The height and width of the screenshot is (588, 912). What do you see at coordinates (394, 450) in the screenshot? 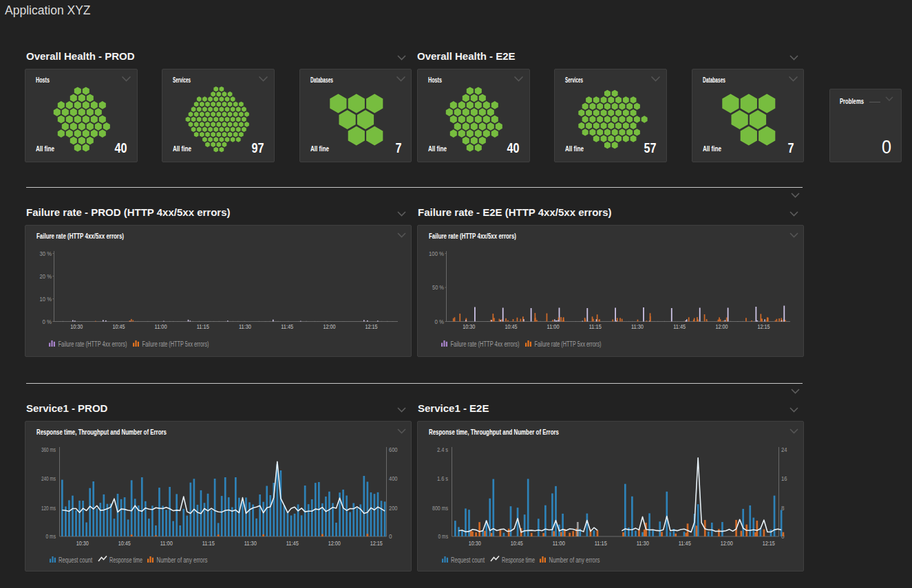
I see `svg-text: 600` at bounding box center [394, 450].